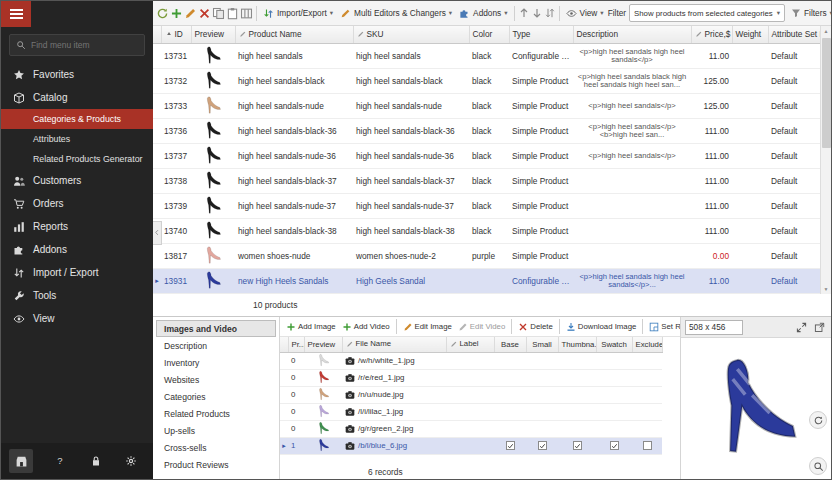 This screenshot has width=832, height=480. I want to click on sidebar-item-attributes: Attributes, so click(77, 139).